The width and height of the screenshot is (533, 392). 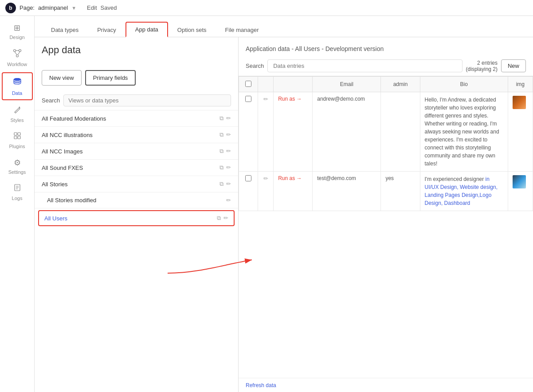 What do you see at coordinates (464, 192) in the screenshot?
I see `row2-bio: I'm experienced designer in UI/UX Design…` at bounding box center [464, 192].